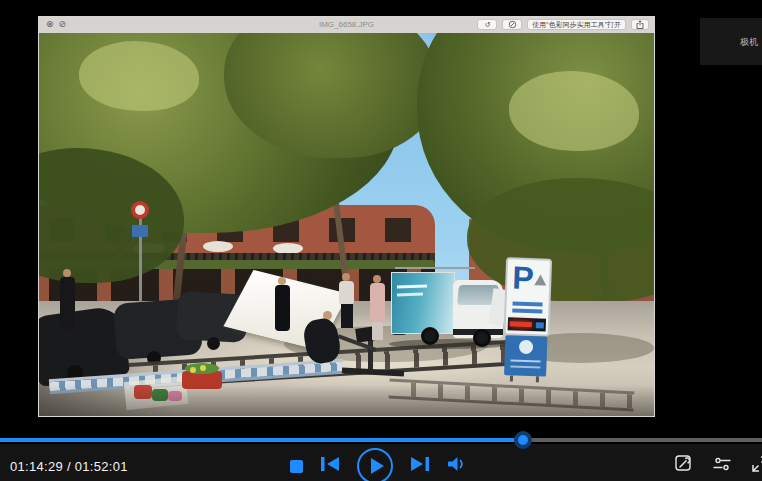  Describe the element at coordinates (521, 324) in the screenshot. I see `led-red-text` at that location.